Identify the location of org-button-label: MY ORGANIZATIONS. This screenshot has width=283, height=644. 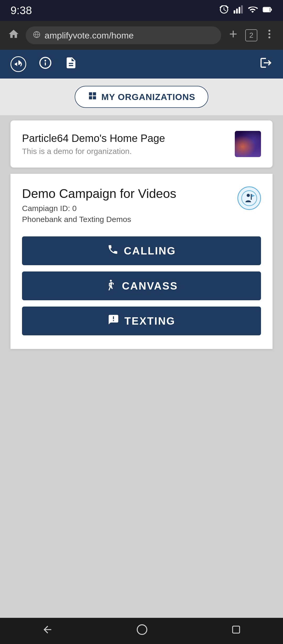
(148, 97).